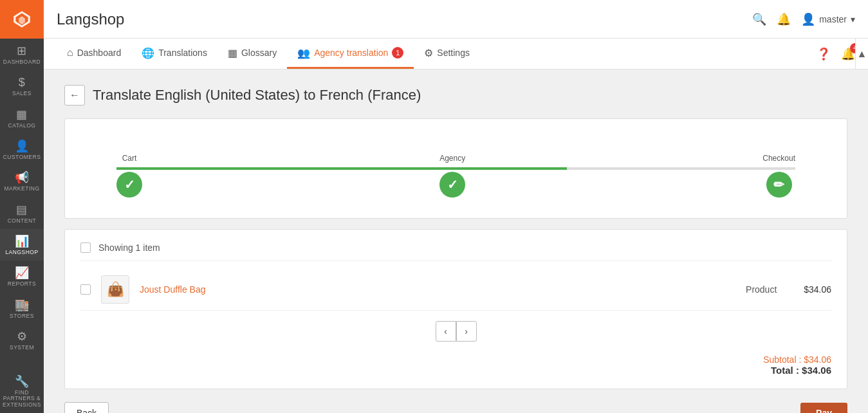 This screenshot has width=868, height=413. What do you see at coordinates (22, 340) in the screenshot?
I see `sidebar-item-system: ⚙ System` at bounding box center [22, 340].